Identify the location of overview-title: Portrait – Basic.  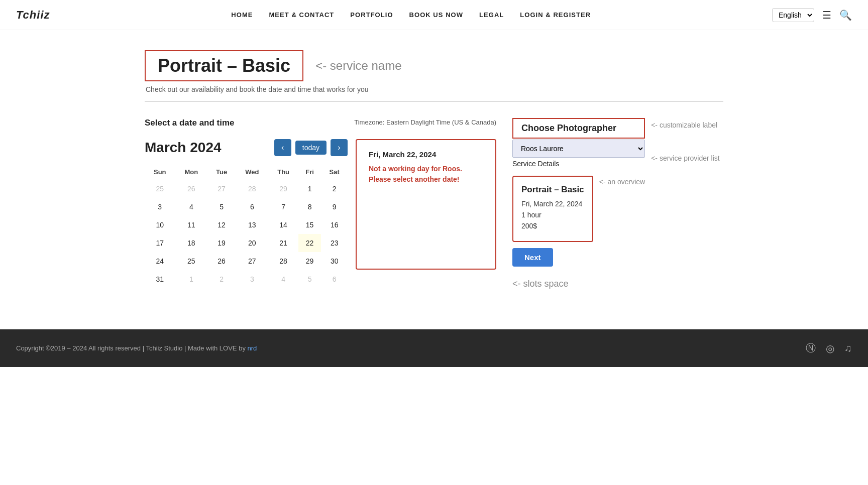
(553, 190).